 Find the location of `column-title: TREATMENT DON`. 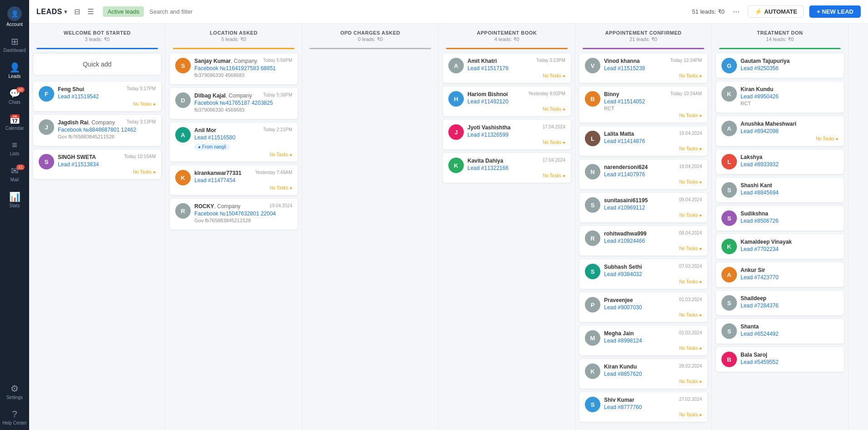

column-title: TREATMENT DON is located at coordinates (780, 33).